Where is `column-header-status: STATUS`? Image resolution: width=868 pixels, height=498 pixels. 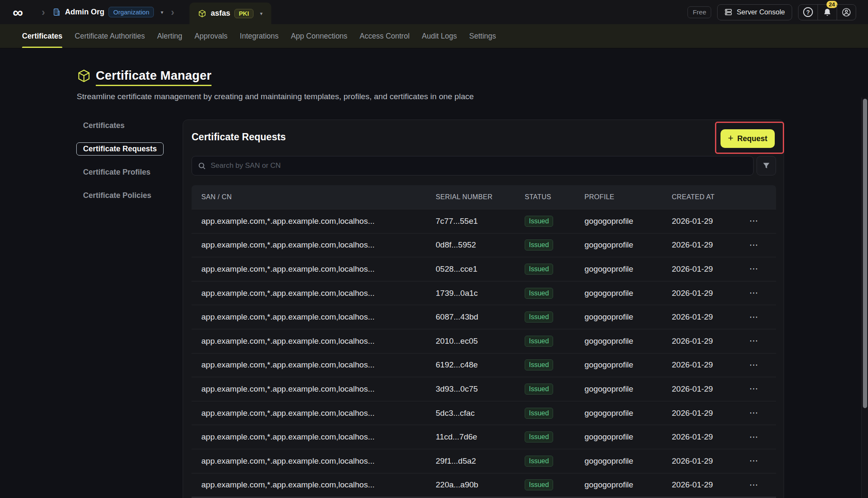
column-header-status: STATUS is located at coordinates (554, 197).